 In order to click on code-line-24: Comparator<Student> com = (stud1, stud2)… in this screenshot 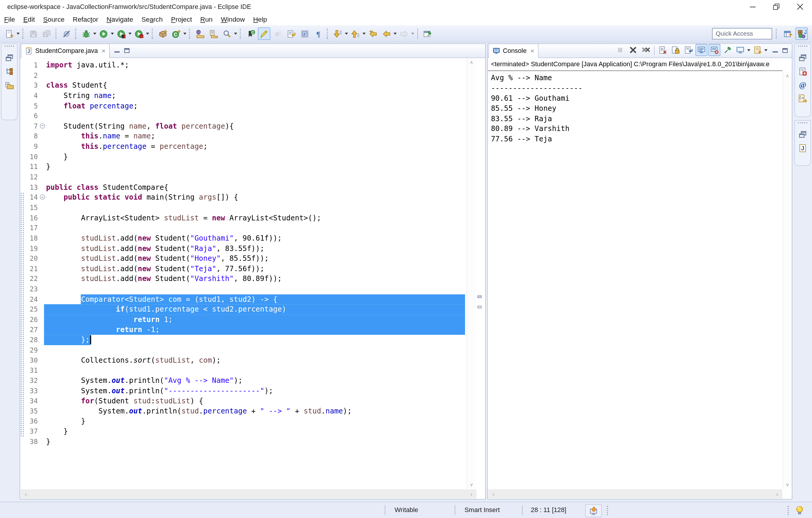, I will do `click(256, 299)`.